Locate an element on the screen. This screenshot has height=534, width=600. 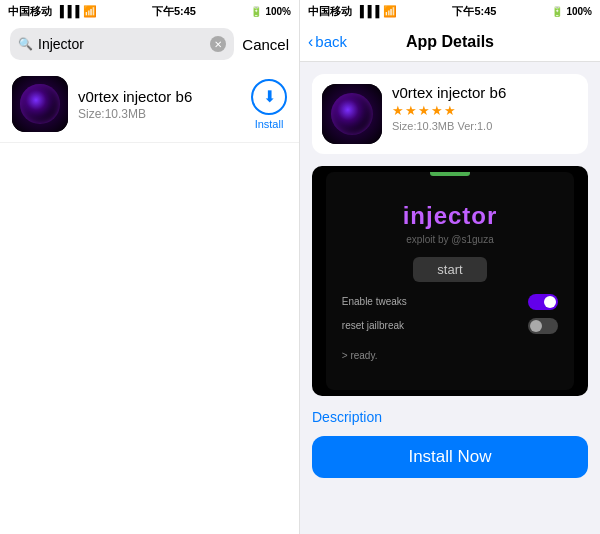
star-2: ★ is located at coordinates (411, 110).